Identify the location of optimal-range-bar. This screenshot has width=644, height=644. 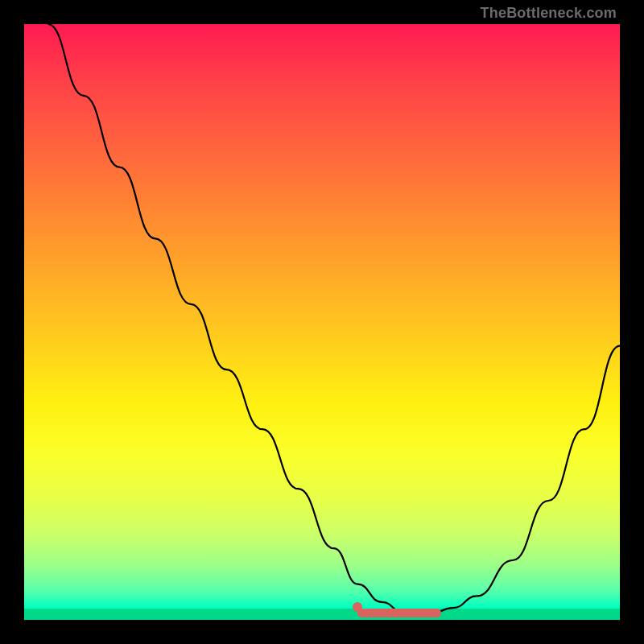
(399, 613).